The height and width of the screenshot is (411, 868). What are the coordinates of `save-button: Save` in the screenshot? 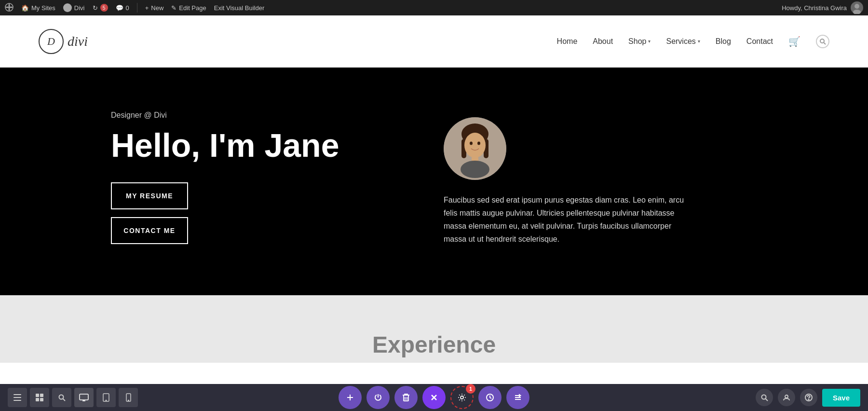 It's located at (841, 397).